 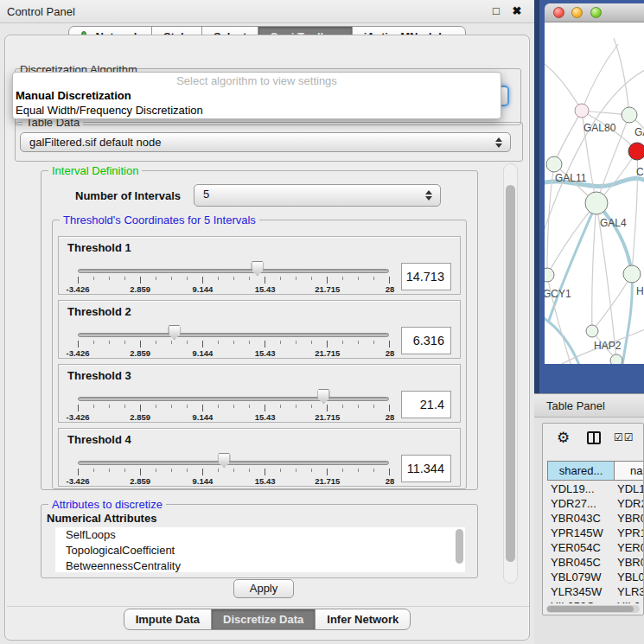 What do you see at coordinates (550, 275) in the screenshot?
I see `node-gcy1` at bounding box center [550, 275].